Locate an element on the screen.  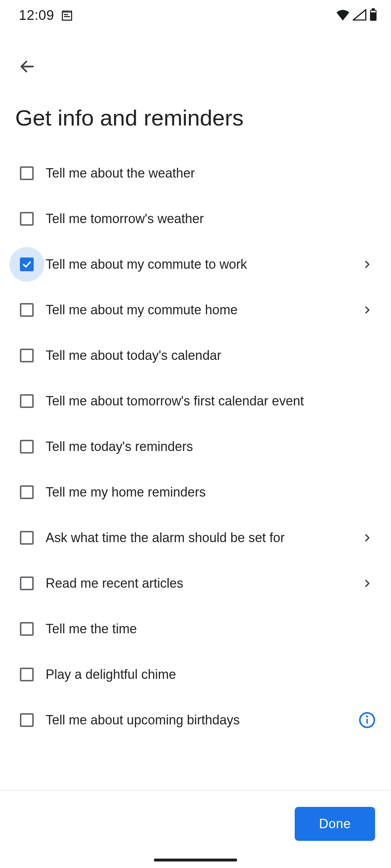
battery-icon is located at coordinates (373, 16).